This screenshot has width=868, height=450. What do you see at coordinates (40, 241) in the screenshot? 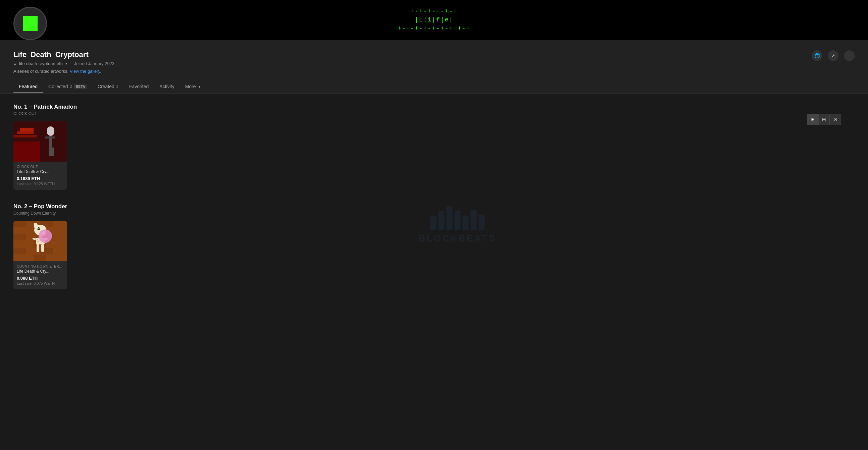
I see `nft-card-2-image` at bounding box center [40, 241].